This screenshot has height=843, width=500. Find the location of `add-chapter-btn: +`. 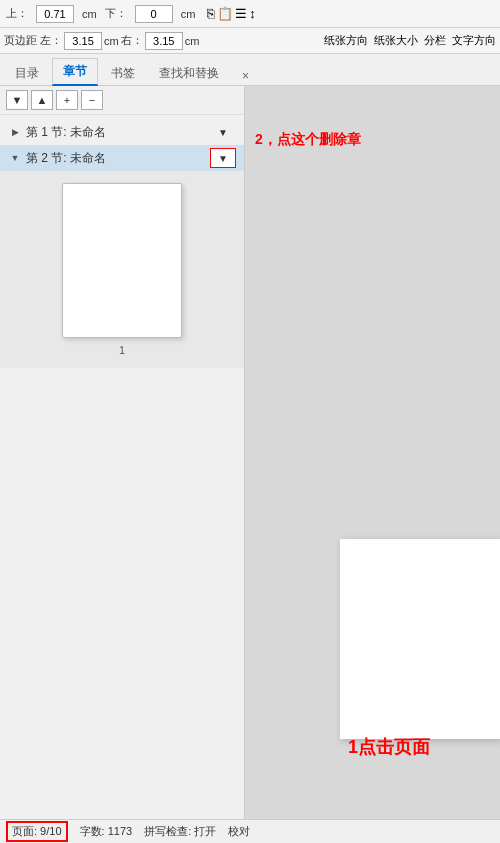

add-chapter-btn: + is located at coordinates (67, 100).